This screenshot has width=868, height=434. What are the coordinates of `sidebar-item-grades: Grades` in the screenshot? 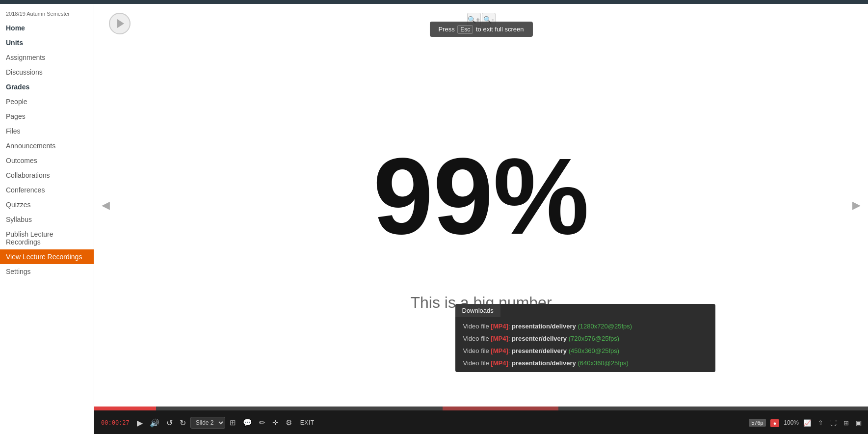 It's located at (47, 87).